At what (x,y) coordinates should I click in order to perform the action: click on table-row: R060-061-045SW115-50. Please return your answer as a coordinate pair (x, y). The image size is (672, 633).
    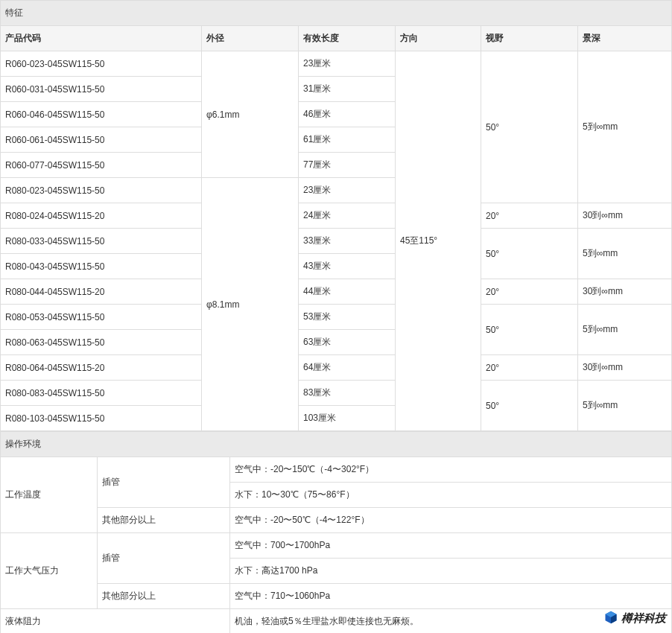
    Looking at the image, I should click on (101, 140).